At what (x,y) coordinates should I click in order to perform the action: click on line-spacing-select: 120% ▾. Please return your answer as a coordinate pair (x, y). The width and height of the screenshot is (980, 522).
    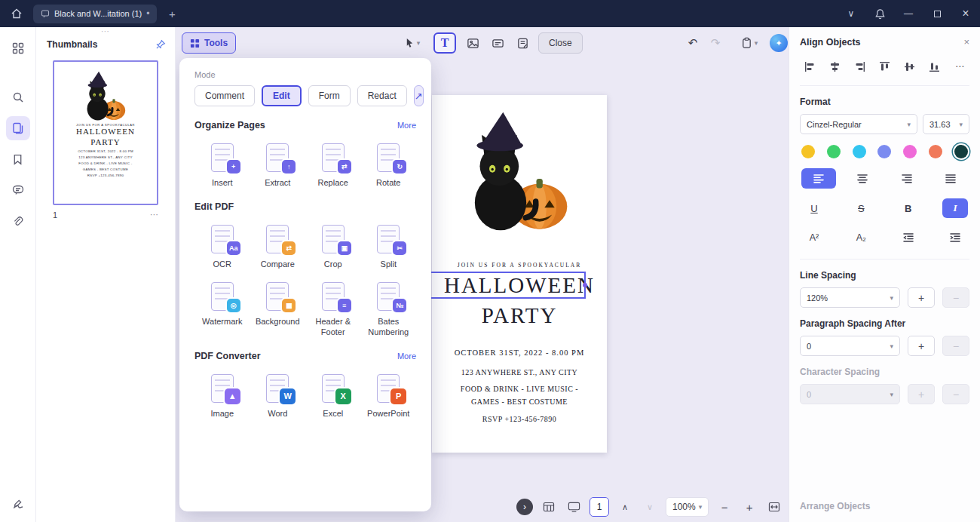
    Looking at the image, I should click on (850, 297).